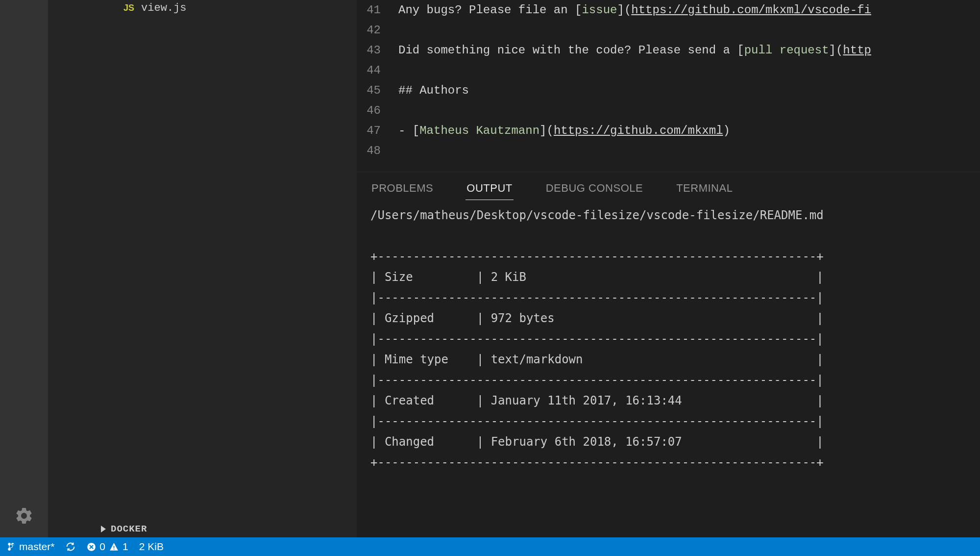 The height and width of the screenshot is (556, 980). Describe the element at coordinates (91, 547) in the screenshot. I see `error-icon` at that location.